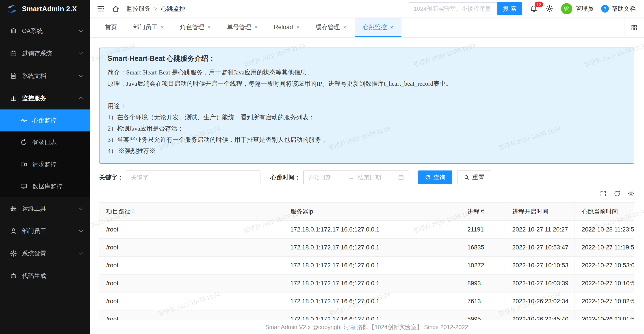 The height and width of the screenshot is (334, 644). What do you see at coordinates (287, 28) in the screenshot?
I see `tab-reload: Reload ×` at bounding box center [287, 28].